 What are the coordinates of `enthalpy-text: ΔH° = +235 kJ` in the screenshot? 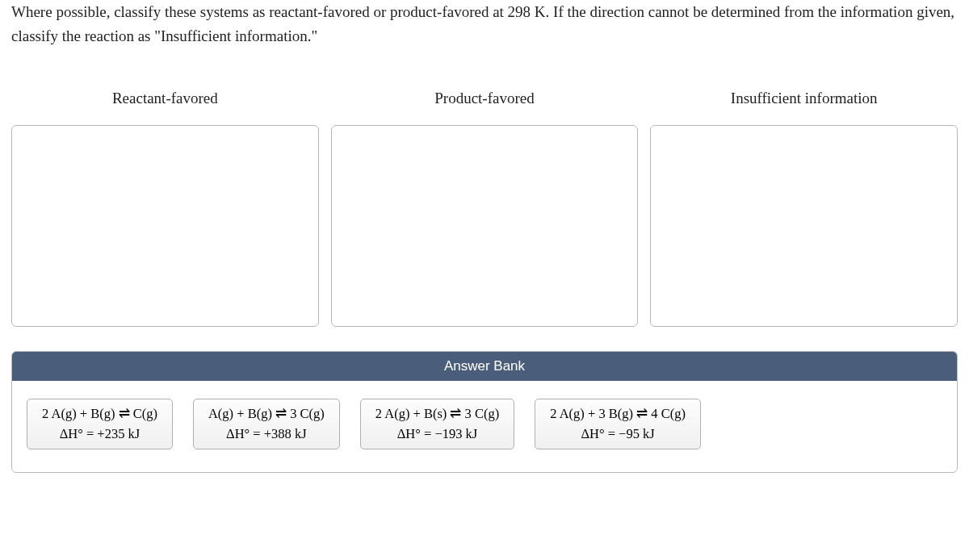 It's located at (100, 434).